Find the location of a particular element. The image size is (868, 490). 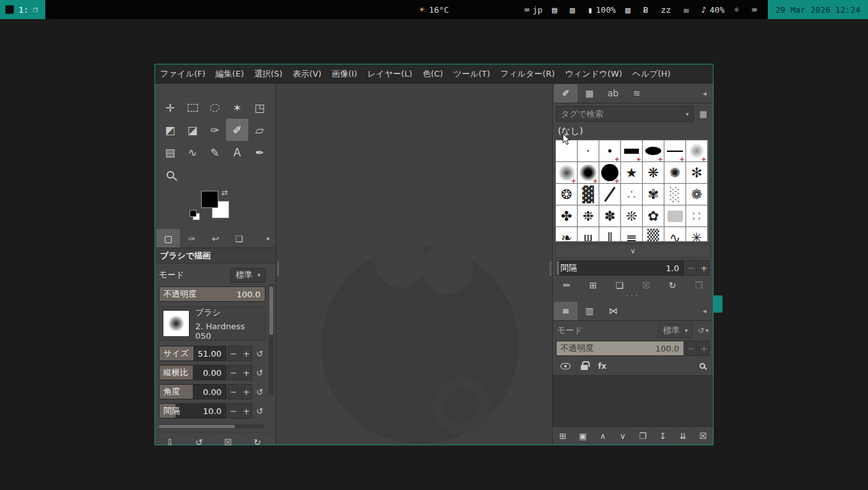

move-tool: ✛ is located at coordinates (170, 107).